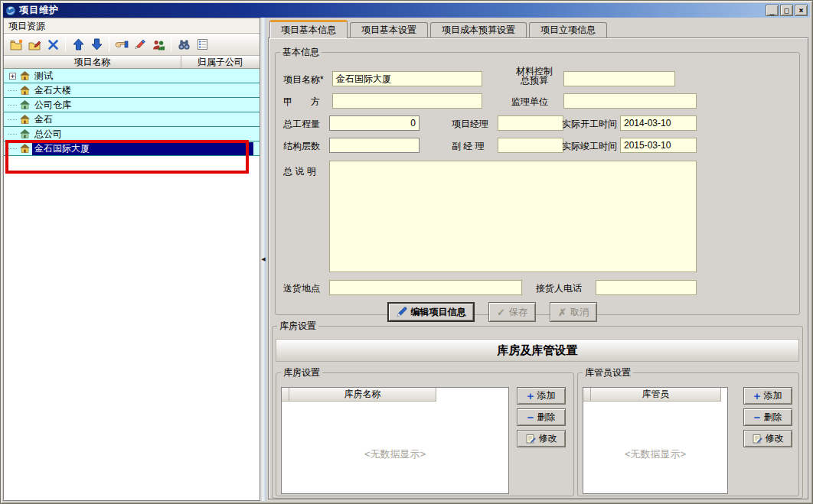 This screenshot has height=504, width=813. What do you see at coordinates (78, 44) in the screenshot?
I see `move-up-button` at bounding box center [78, 44].